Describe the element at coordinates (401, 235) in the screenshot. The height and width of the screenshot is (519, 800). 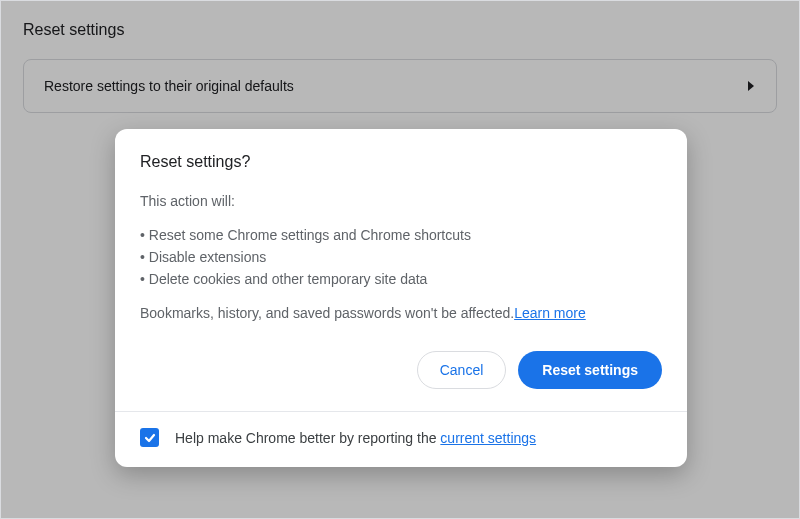
I see `bullet-item: • Reset some Chrome settings and Chrome …` at that location.